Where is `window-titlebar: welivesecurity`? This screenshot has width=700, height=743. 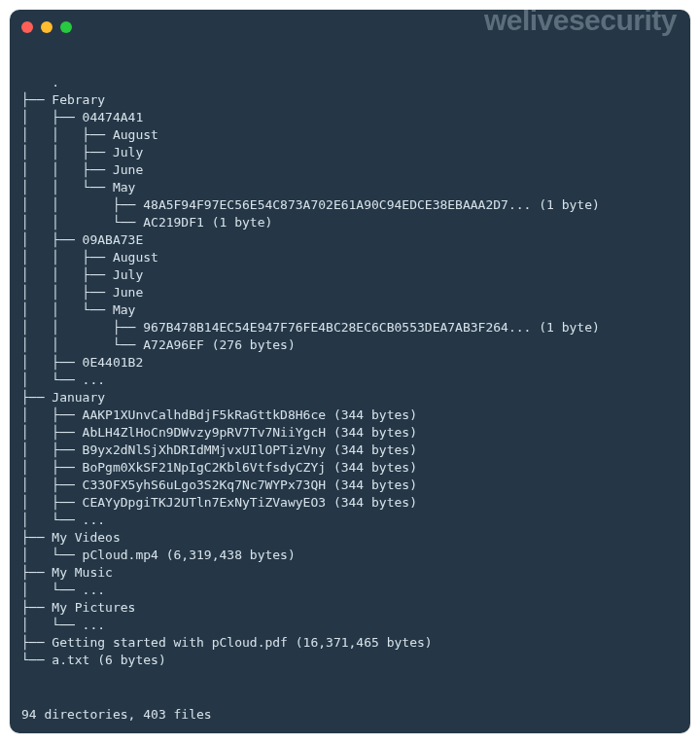 window-titlebar: welivesecurity is located at coordinates (350, 27).